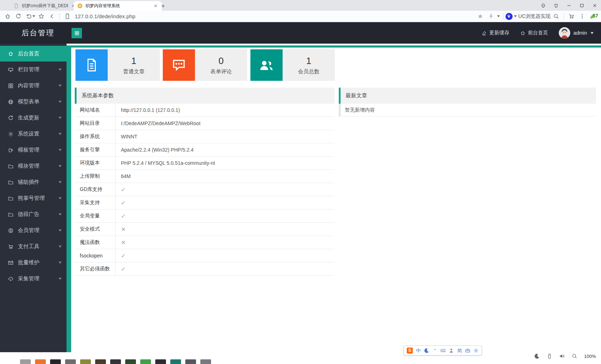 The width and height of the screenshot is (601, 364). Describe the element at coordinates (595, 5) in the screenshot. I see `close-window-button` at that location.